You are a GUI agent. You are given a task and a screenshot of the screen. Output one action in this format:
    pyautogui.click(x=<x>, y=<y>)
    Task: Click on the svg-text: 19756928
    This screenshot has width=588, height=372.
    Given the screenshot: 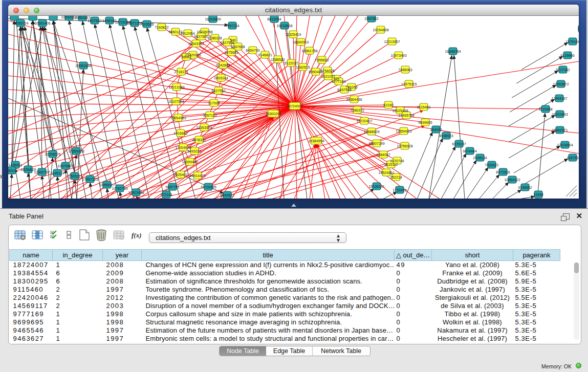 What is the action you would take?
    pyautogui.click(x=404, y=146)
    